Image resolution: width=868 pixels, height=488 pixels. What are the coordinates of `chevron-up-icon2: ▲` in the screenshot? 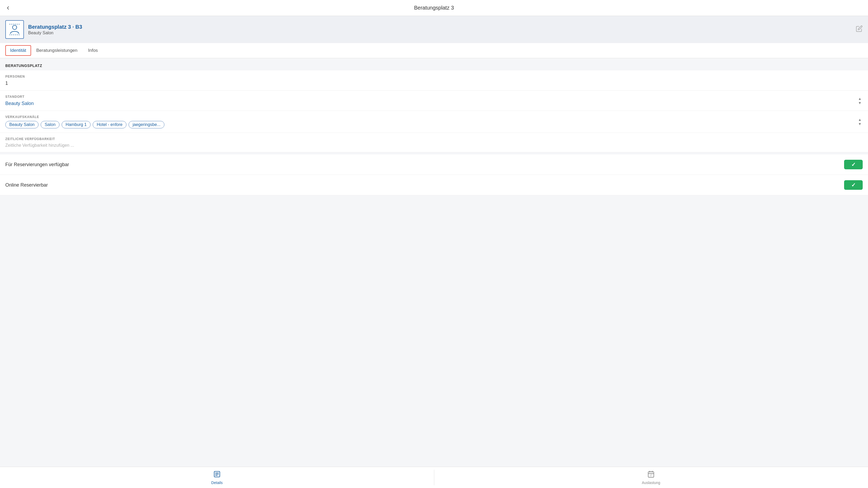 It's located at (860, 119).